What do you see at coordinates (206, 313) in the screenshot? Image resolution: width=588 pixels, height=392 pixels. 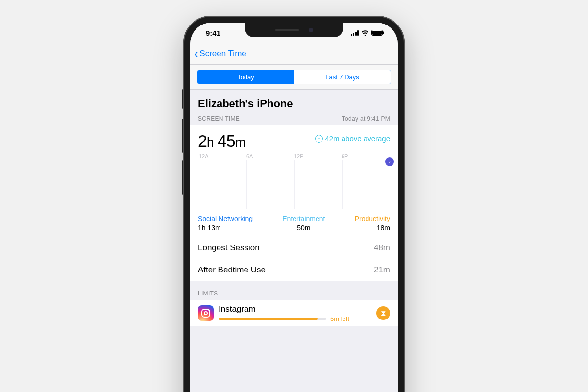 I see `instagram-icon` at bounding box center [206, 313].